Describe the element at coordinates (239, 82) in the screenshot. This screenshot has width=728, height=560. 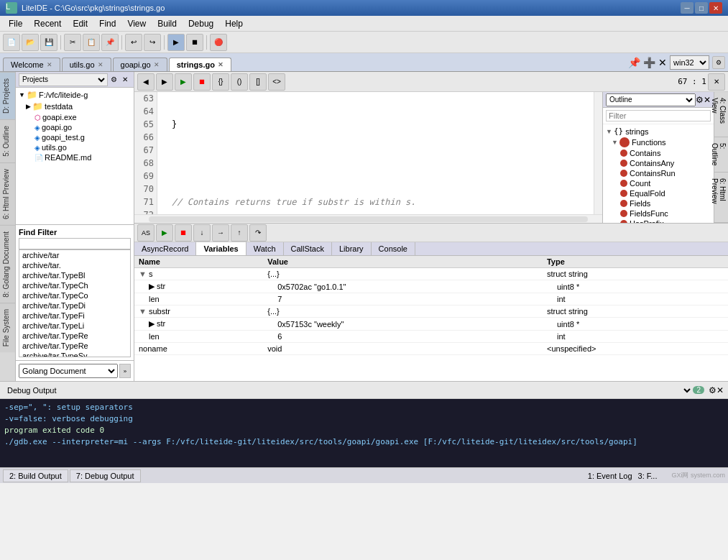
I see `et-step2: ()` at that location.